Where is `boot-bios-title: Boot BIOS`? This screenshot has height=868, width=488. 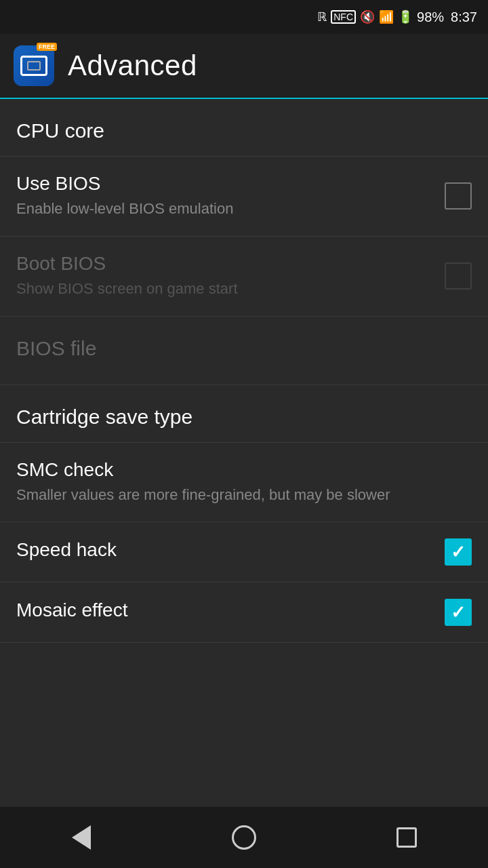 boot-bios-title: Boot BIOS is located at coordinates (224, 264).